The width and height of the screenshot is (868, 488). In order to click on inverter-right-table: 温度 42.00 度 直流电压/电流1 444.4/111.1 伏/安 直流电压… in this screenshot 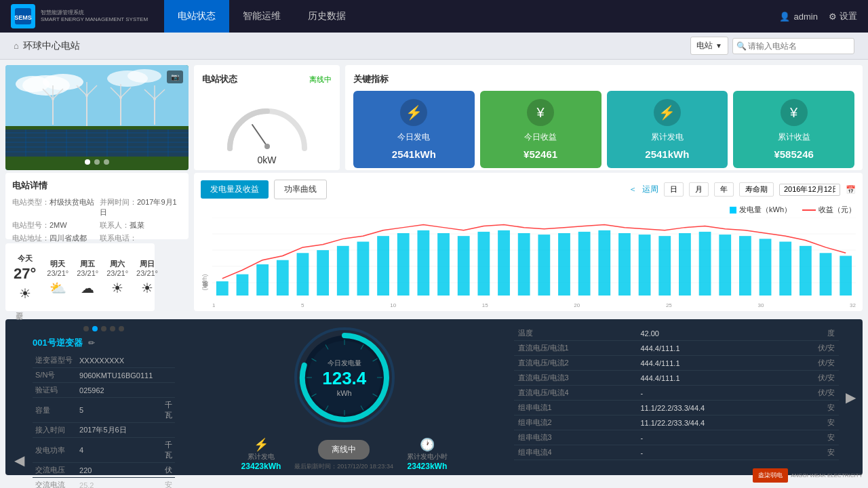, I will do `click(677, 393)`.